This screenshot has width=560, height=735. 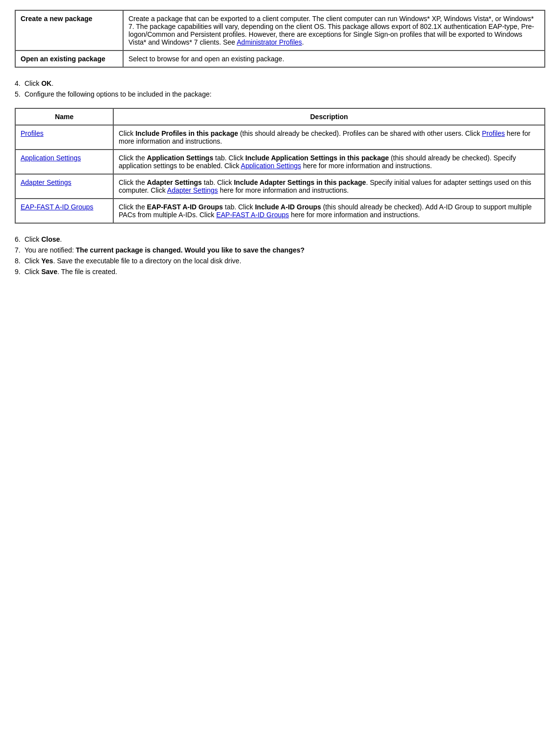 I want to click on bottom-step-item: 7.You are notified: The current package …, so click(x=280, y=250).